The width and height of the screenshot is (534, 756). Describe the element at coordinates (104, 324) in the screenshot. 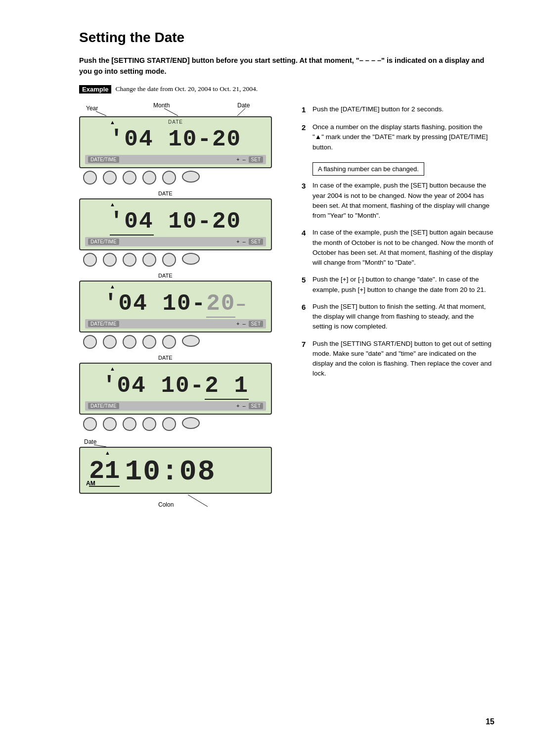

I see `datetime-btn-3: DATE/TIME` at that location.